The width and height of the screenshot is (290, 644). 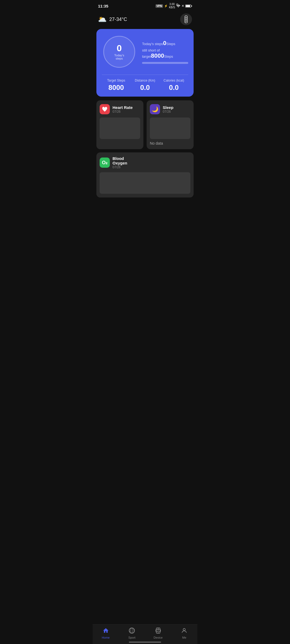 I want to click on sleep-date: 07/26, so click(x=168, y=112).